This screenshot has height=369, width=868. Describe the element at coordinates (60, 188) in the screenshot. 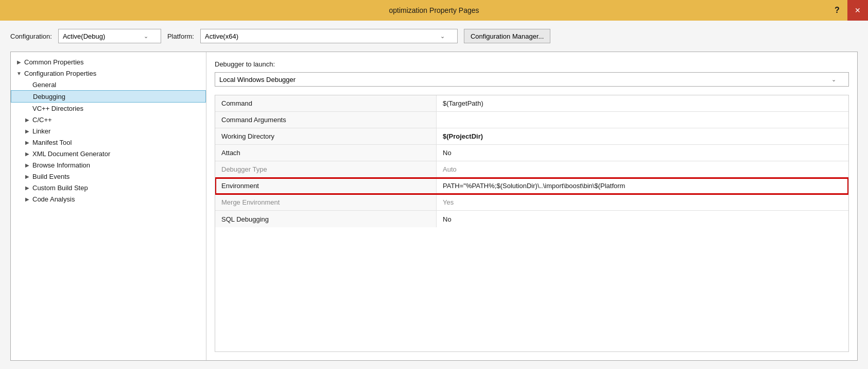

I see `tree-label-custom-build-step: Custom Build Step` at that location.